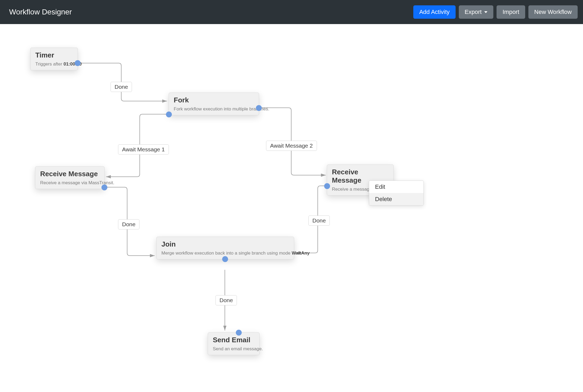  I want to click on node-desc: Merge workflow execution back into a sin…, so click(225, 253).